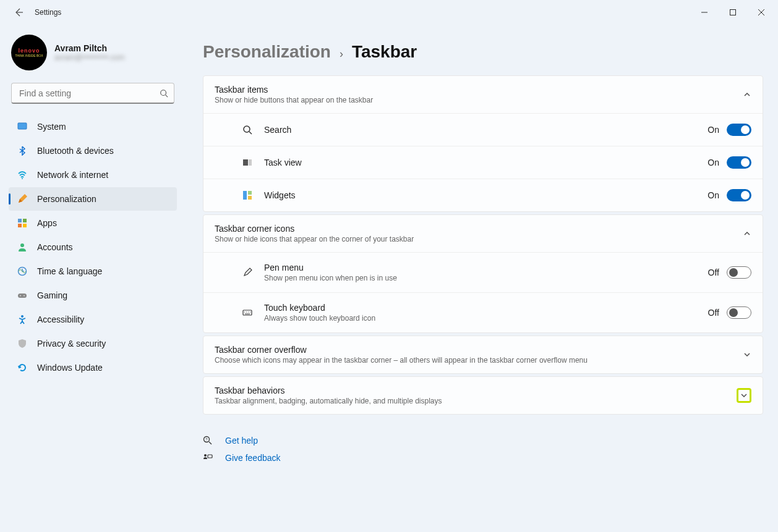 The image size is (778, 532). What do you see at coordinates (739, 195) in the screenshot?
I see `toggle-widgets` at bounding box center [739, 195].